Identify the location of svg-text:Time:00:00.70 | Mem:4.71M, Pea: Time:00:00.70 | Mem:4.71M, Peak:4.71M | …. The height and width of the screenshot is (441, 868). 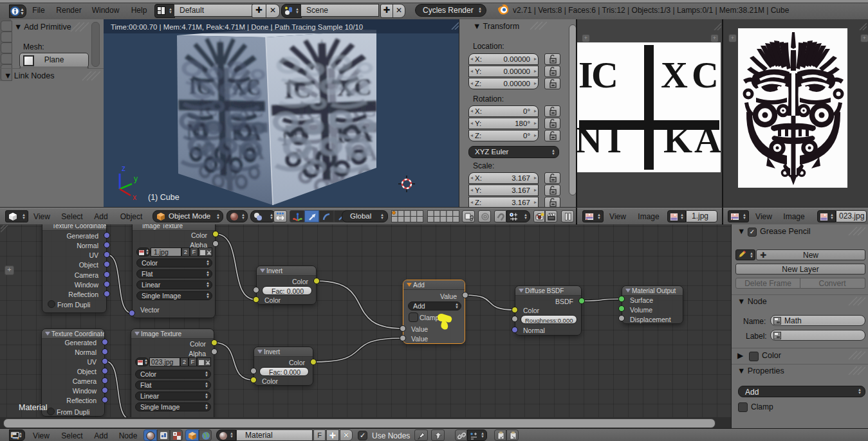
(237, 27).